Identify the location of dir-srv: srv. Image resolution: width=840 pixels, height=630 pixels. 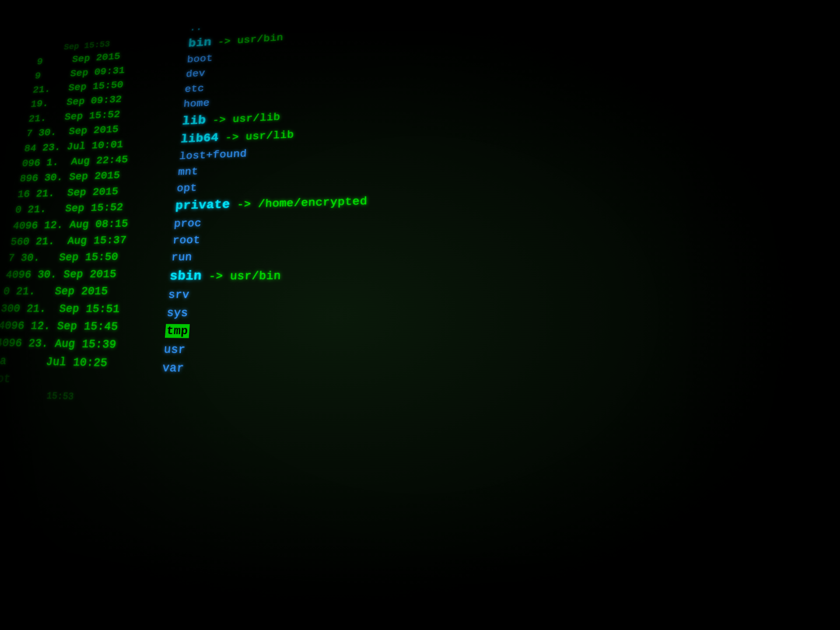
(386, 295).